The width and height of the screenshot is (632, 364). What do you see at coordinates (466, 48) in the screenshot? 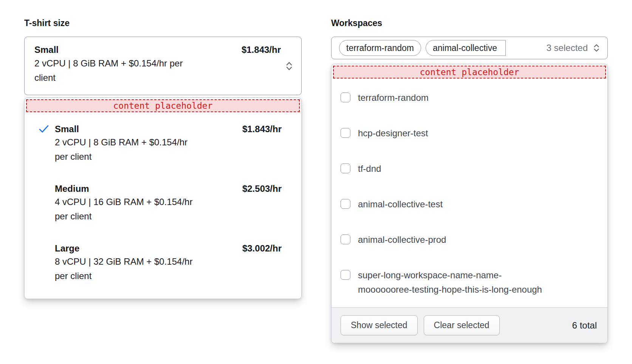
I see `tag-animal-collective: animal-collective` at bounding box center [466, 48].